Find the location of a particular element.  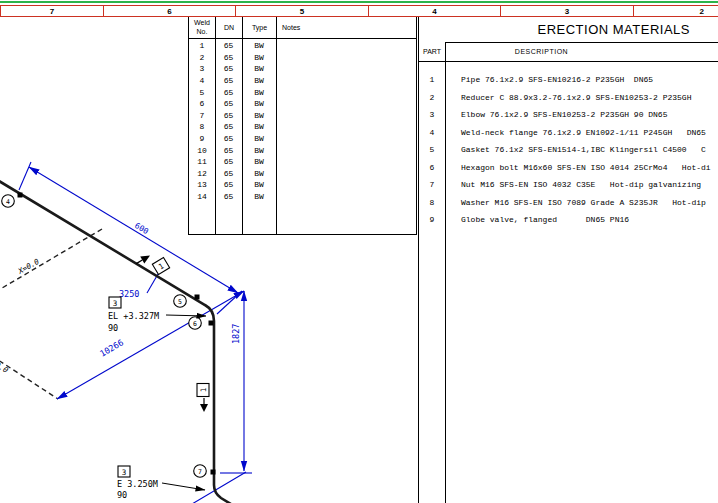

notes-header: Notes is located at coordinates (291, 28).